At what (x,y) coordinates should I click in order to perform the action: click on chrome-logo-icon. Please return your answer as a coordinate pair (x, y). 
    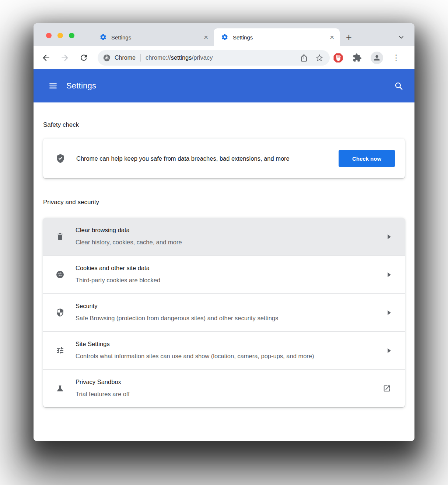
    Looking at the image, I should click on (107, 58).